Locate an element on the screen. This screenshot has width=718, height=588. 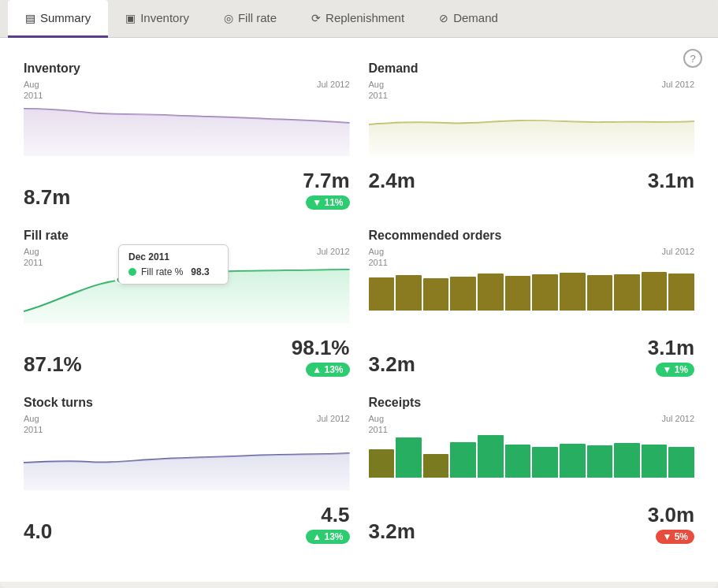
fill-rate-values: 87.1% 98.1% ▲ 13% is located at coordinates (187, 356).